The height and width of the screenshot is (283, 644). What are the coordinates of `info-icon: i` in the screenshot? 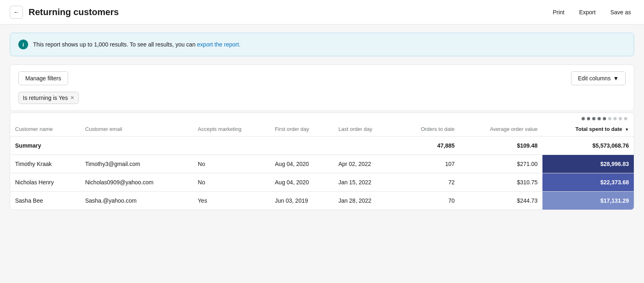 It's located at (23, 44).